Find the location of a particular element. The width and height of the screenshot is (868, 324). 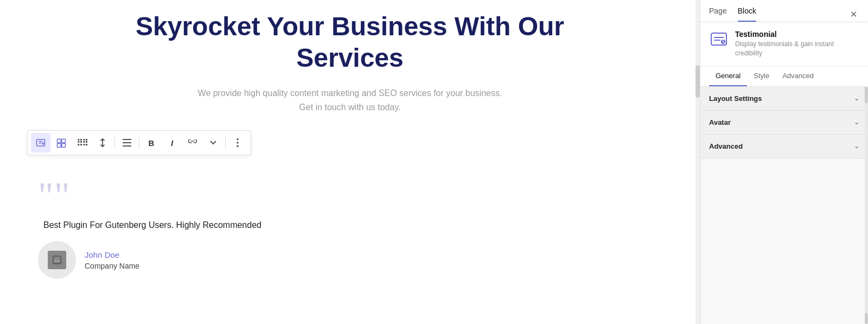

style-sub-tab: Style is located at coordinates (762, 76).